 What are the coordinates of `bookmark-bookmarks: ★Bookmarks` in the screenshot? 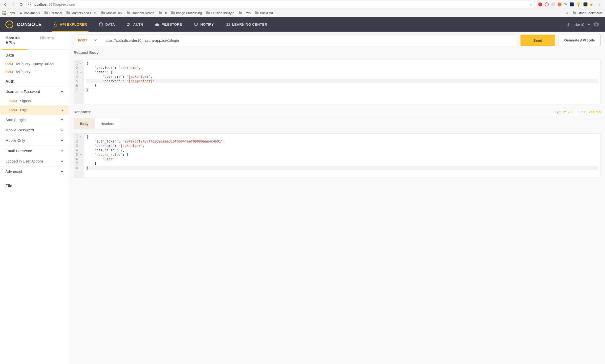 It's located at (30, 13).